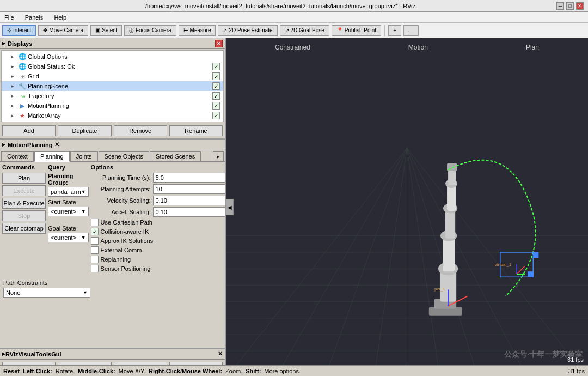  I want to click on planning-time-input, so click(189, 178).